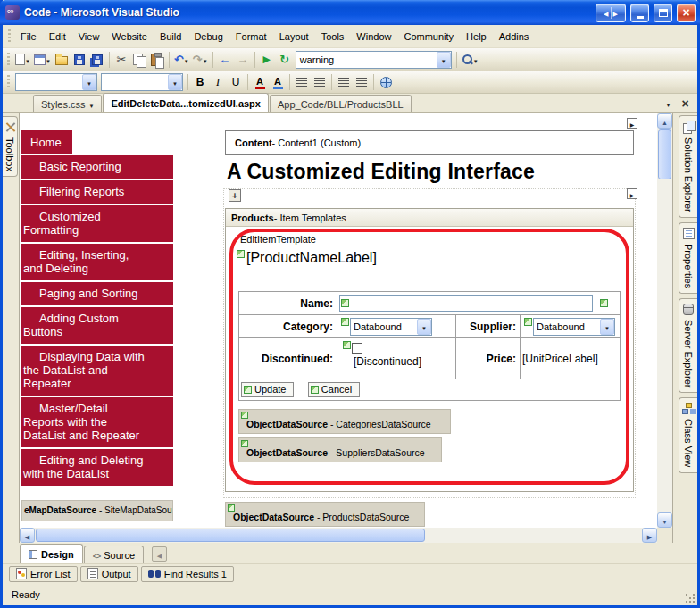  What do you see at coordinates (200, 82) in the screenshot?
I see `bold-button` at bounding box center [200, 82].